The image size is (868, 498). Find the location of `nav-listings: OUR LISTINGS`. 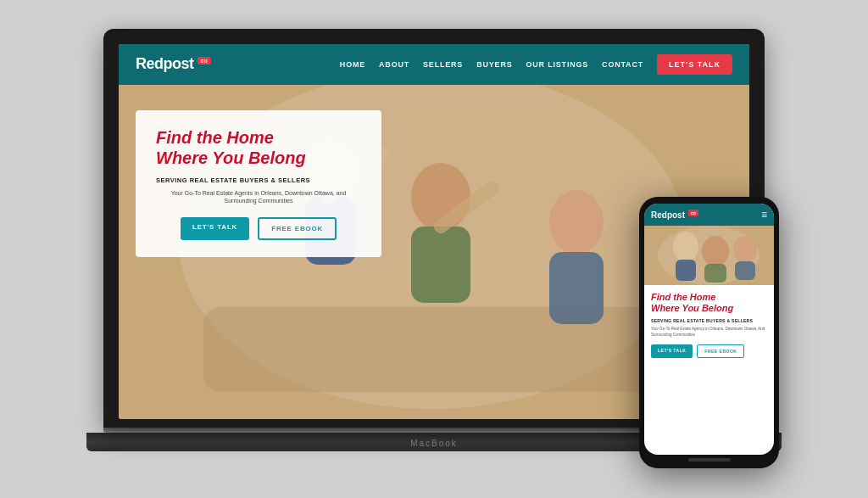

nav-listings: OUR LISTINGS is located at coordinates (557, 64).